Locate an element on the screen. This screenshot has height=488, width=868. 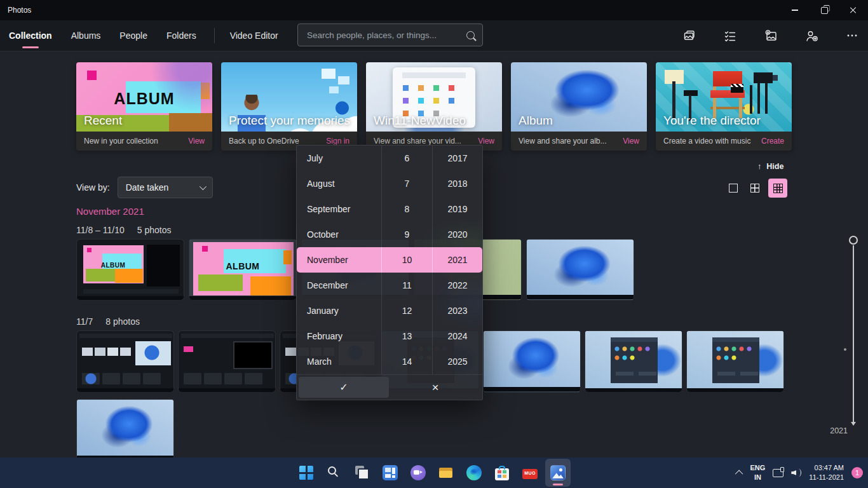
collection-card: You're the director Create a video with … is located at coordinates (724, 107).